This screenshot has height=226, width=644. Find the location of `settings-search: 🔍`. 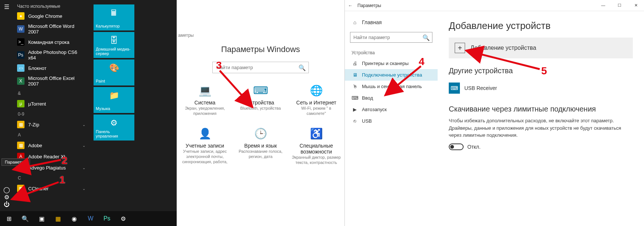

settings-search: 🔍 is located at coordinates (261, 68).